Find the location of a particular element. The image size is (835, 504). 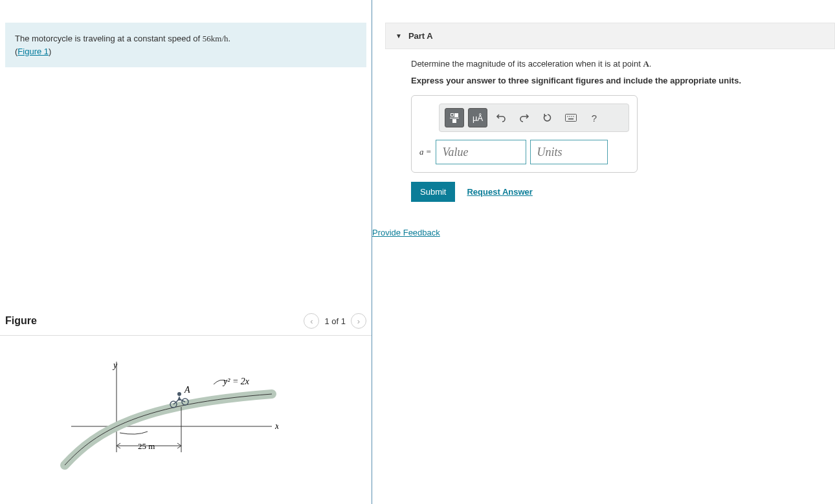

figure-nav: ‹ 1 of 1 › is located at coordinates (335, 321).